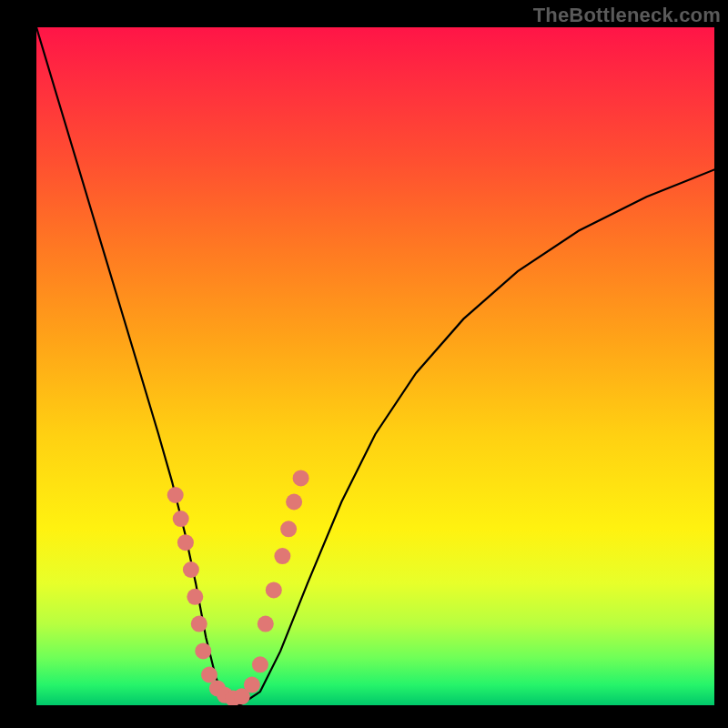  I want to click on data-point-markers, so click(238, 588).